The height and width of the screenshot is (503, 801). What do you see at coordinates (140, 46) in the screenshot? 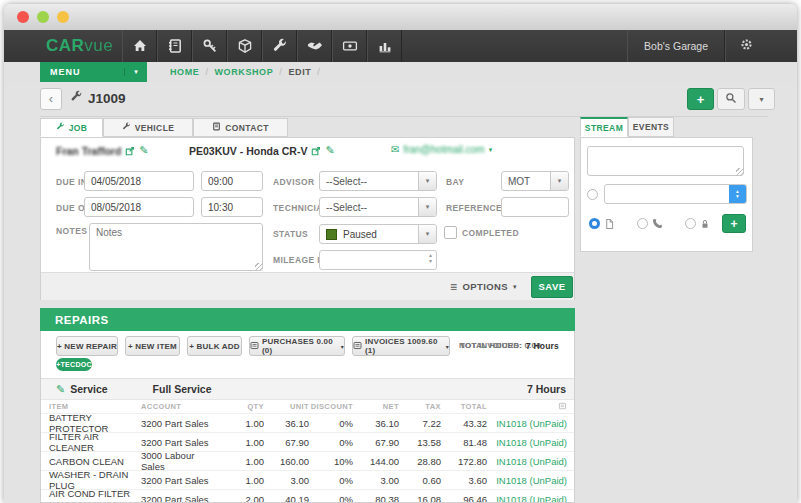
I see `nav-home-button` at bounding box center [140, 46].